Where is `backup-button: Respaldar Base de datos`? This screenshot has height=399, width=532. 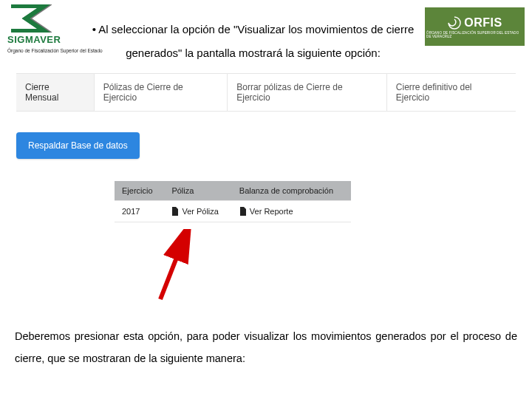
backup-button: Respaldar Base de datos is located at coordinates (78, 146).